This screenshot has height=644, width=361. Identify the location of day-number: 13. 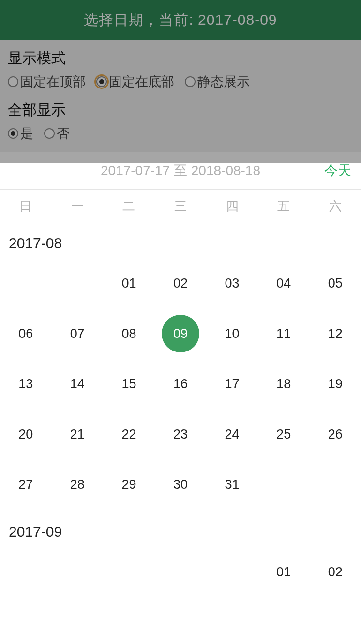
(26, 384).